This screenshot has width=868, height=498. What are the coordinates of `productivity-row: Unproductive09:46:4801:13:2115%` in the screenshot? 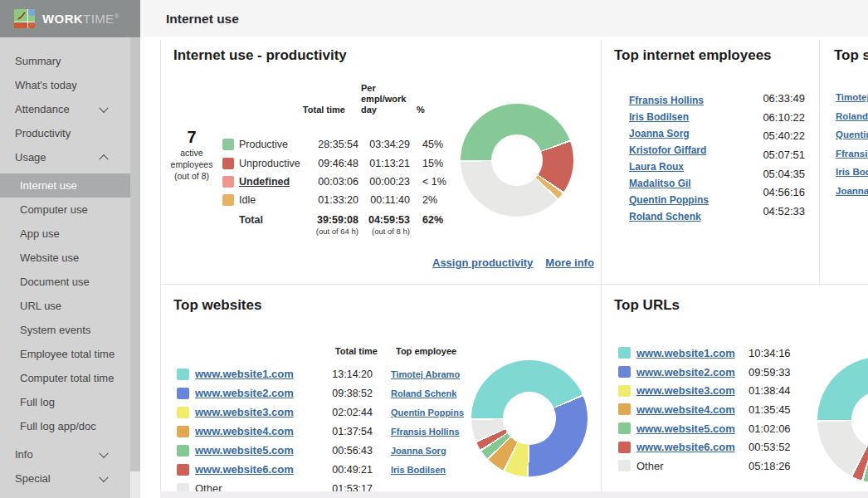 It's located at (334, 163).